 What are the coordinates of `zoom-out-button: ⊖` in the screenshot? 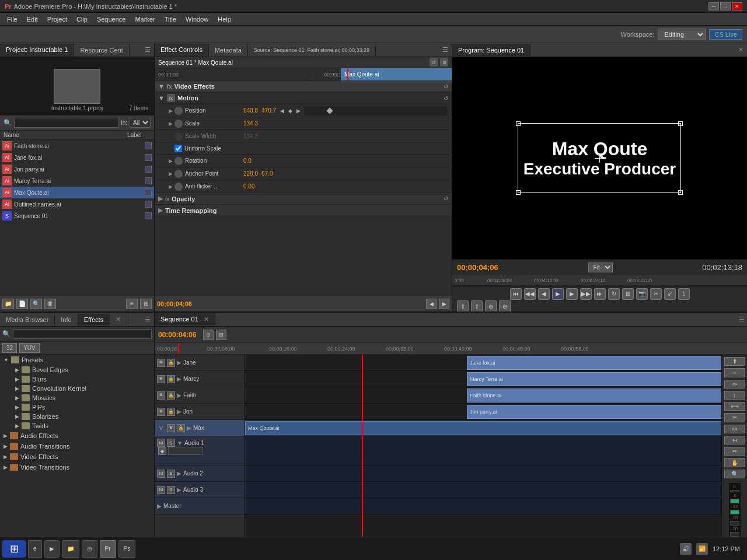 It's located at (505, 306).